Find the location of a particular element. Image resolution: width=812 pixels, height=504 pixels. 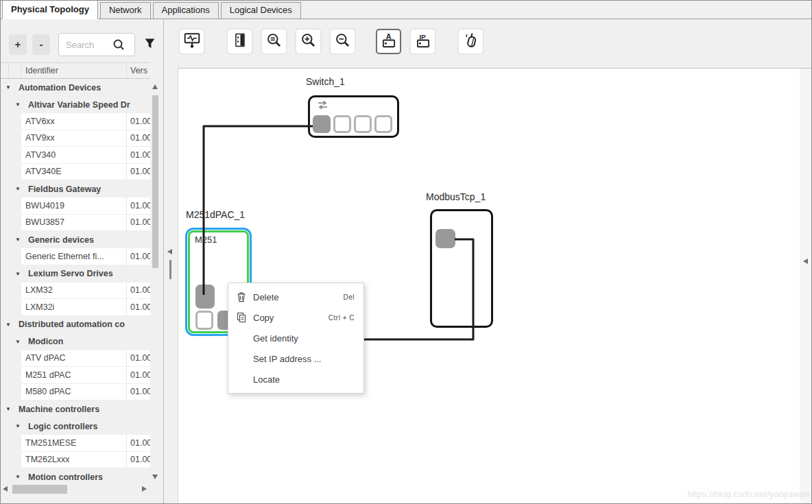

tab-network: Network is located at coordinates (126, 10).